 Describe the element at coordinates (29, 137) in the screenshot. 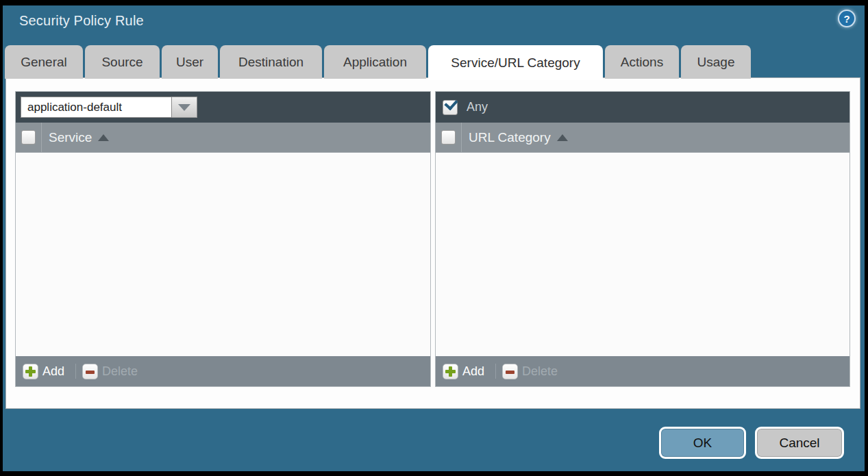

I see `service-header-check-cell` at that location.